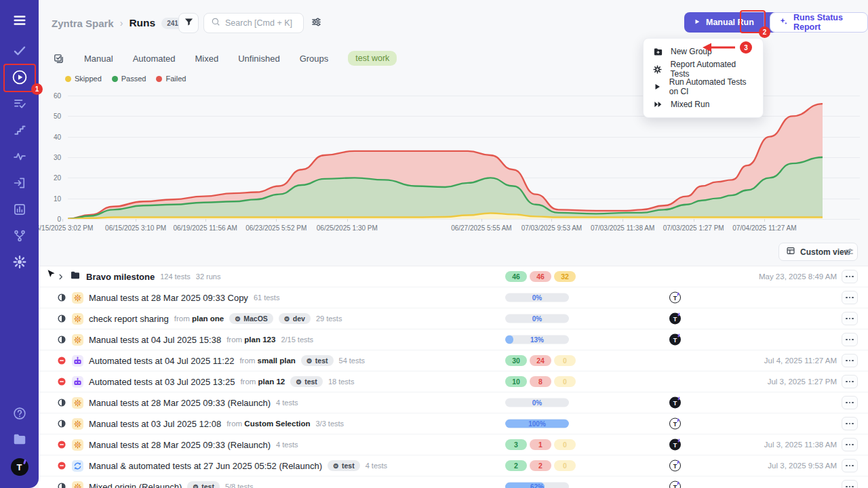 The height and width of the screenshot is (488, 868). I want to click on menu-item-run-automated-tests-on-ci: Run Automated Tests on CI, so click(703, 87).